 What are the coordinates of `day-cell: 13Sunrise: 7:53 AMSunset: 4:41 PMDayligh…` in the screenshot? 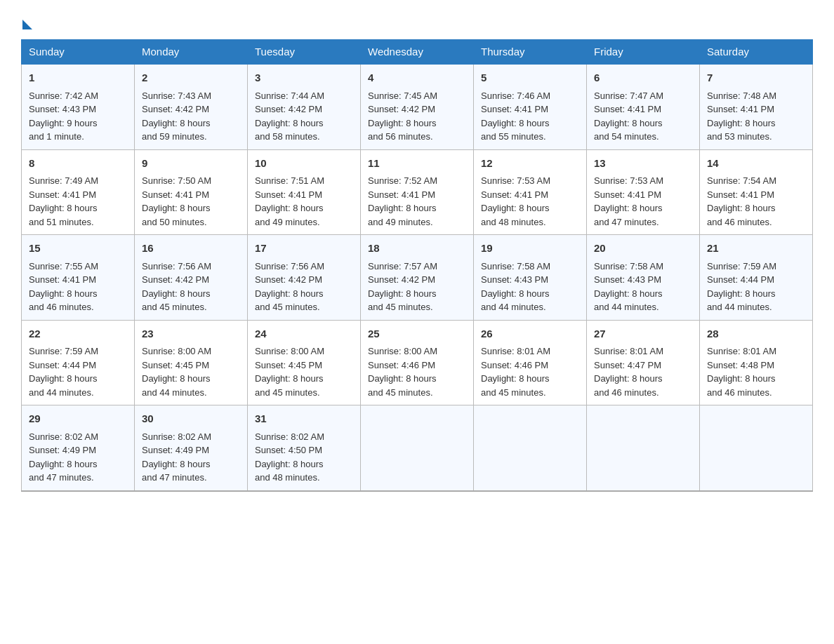 It's located at (643, 192).